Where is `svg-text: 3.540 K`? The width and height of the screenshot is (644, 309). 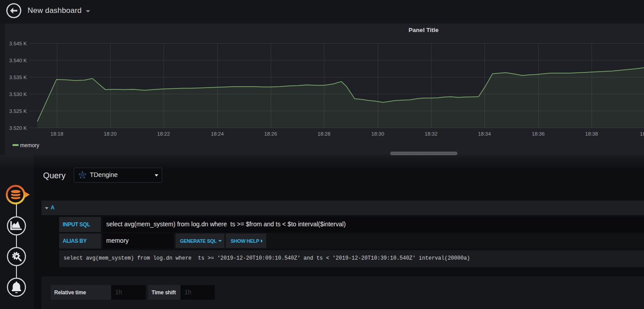 svg-text: 3.540 K is located at coordinates (18, 60).